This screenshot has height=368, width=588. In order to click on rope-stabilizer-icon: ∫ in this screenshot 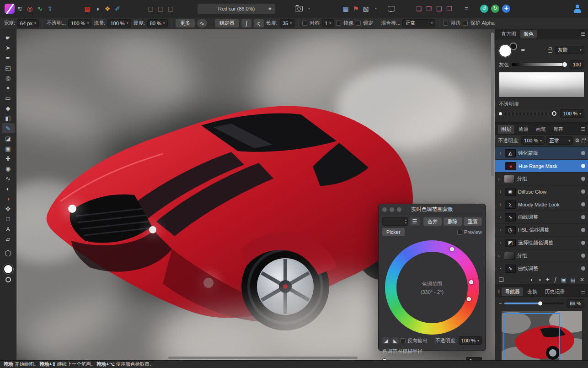, I will do `click(246, 23)`.